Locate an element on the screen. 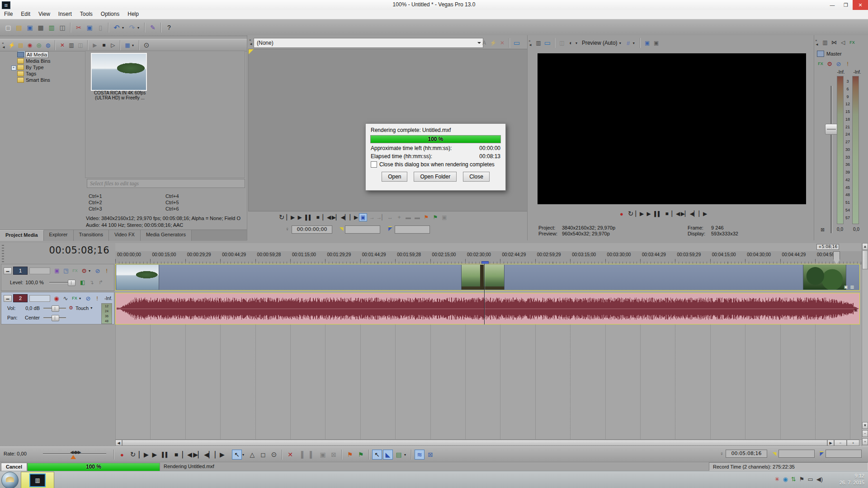 The image size is (868, 488). record-arm-icon: ◉ is located at coordinates (57, 298).